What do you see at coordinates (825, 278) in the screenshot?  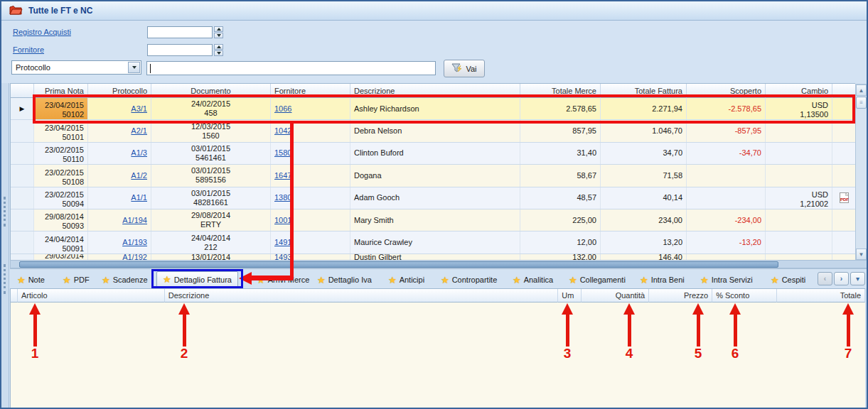 I see `tab-scroll-left-icon: ‹` at bounding box center [825, 278].